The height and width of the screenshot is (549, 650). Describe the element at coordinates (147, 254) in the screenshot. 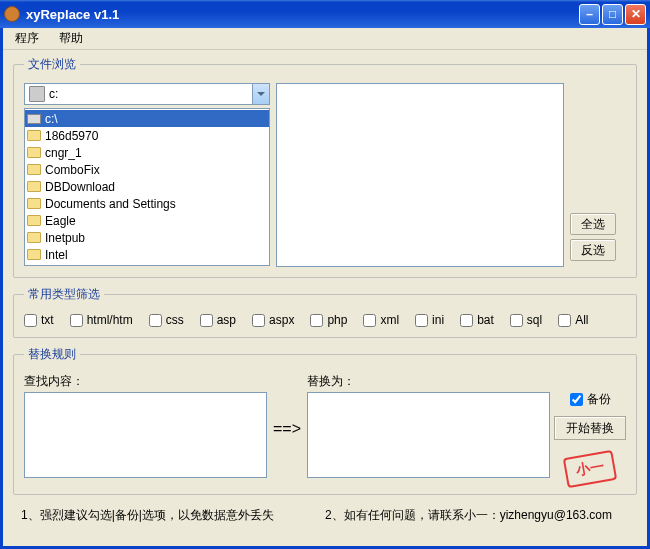

I see `folder-item: Intel` at that location.